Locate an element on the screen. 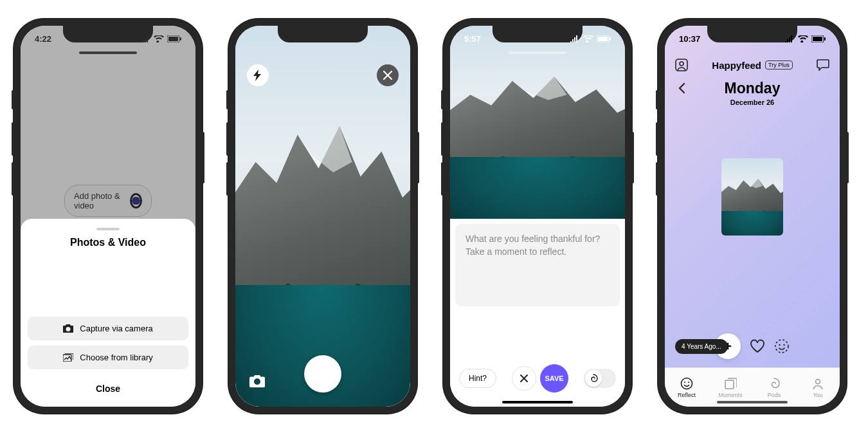 Image resolution: width=868 pixels, height=435 pixels. stack-icon is located at coordinates (730, 384).